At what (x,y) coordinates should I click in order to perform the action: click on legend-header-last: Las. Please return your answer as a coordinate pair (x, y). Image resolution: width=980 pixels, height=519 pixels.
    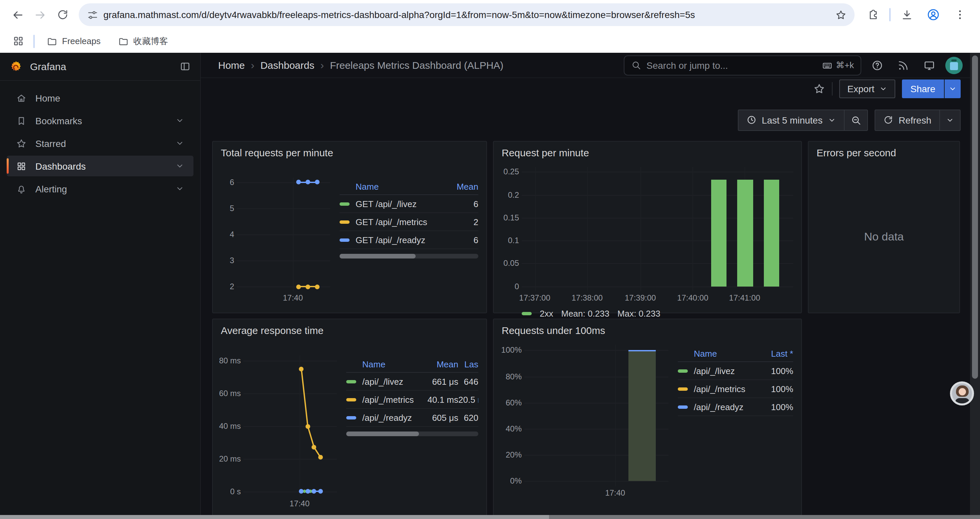
    Looking at the image, I should click on (468, 364).